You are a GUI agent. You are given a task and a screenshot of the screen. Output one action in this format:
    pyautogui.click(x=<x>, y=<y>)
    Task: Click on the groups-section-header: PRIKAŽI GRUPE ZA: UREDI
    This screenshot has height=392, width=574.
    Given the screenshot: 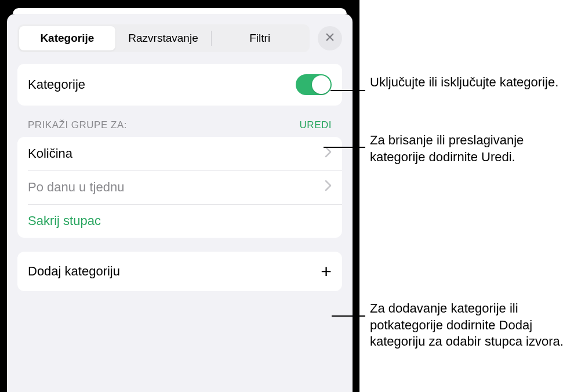 What is the action you would take?
    pyautogui.click(x=180, y=128)
    